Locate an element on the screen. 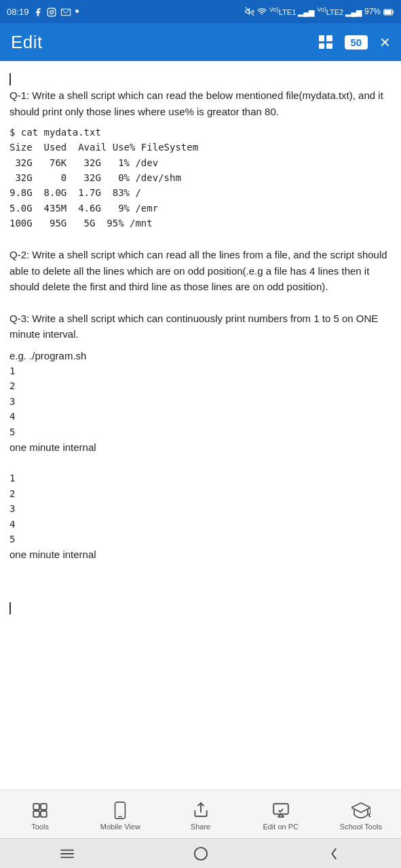  nav-bar is located at coordinates (201, 853).